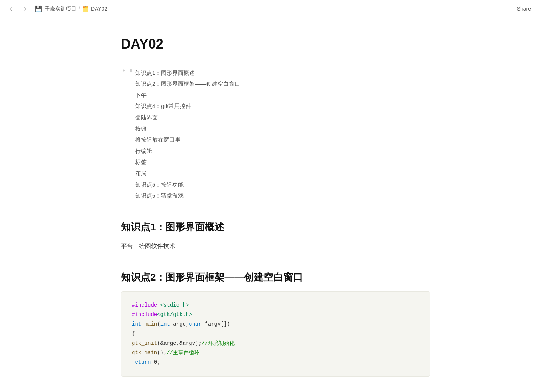 Image resolution: width=540 pixels, height=392 pixels. I want to click on code-line-7: gtk_main();//主事件循环, so click(276, 353).